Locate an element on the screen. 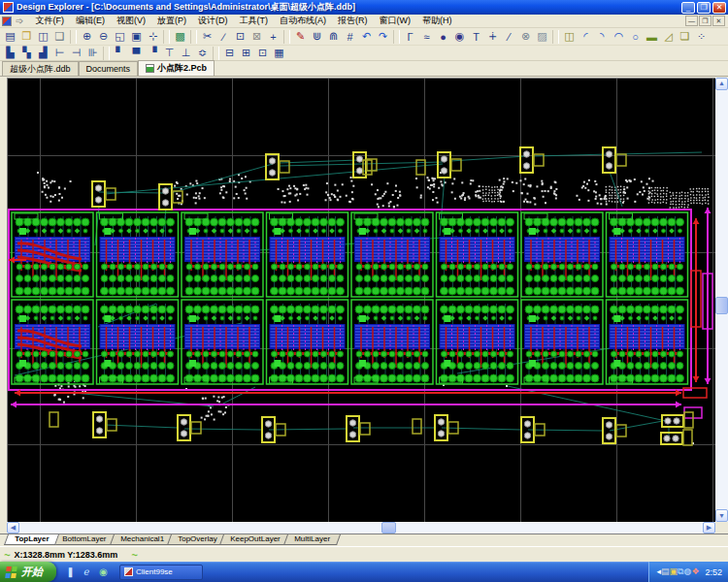 The width and height of the screenshot is (728, 582). menu-item-1: 编辑(E) is located at coordinates (90, 20).